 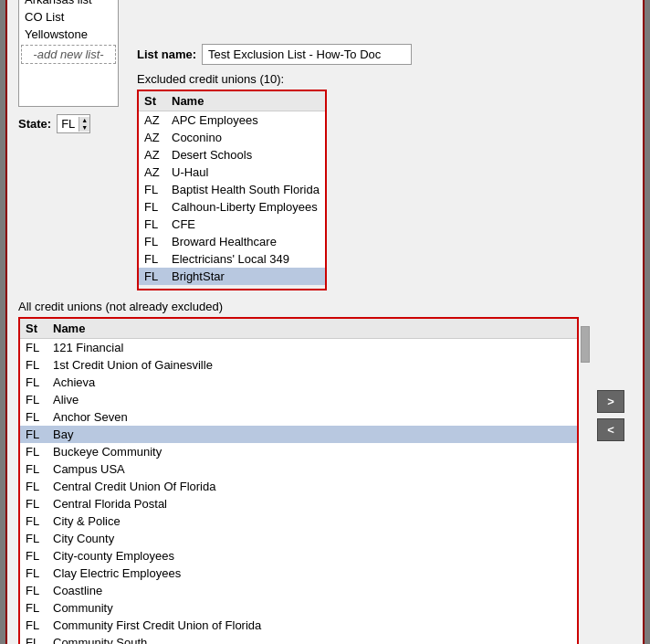 I want to click on list-item-arkansas: Arkansas list, so click(x=68, y=4).